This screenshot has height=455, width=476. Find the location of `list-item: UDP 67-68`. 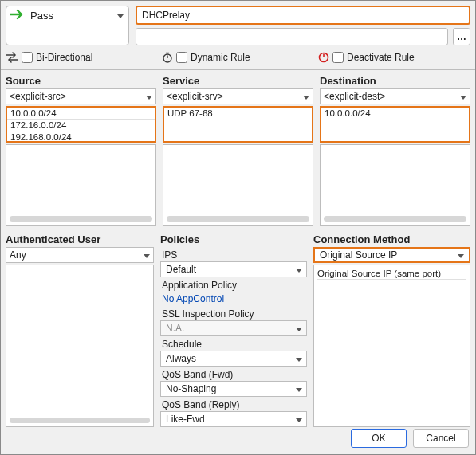

list-item: UDP 67-68 is located at coordinates (238, 113).